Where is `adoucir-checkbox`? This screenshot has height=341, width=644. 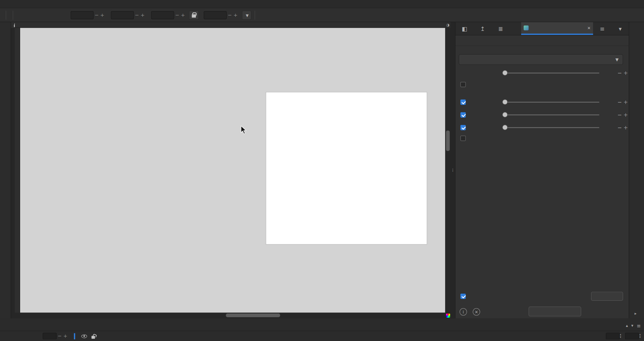 adoucir-checkbox is located at coordinates (463, 115).